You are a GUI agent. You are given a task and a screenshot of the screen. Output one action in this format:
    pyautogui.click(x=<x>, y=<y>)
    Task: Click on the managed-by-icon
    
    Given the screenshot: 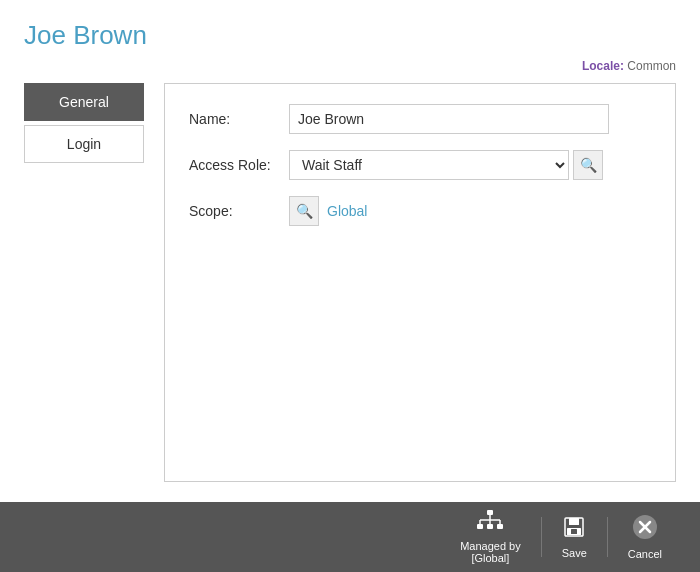 What is the action you would take?
    pyautogui.click(x=490, y=523)
    